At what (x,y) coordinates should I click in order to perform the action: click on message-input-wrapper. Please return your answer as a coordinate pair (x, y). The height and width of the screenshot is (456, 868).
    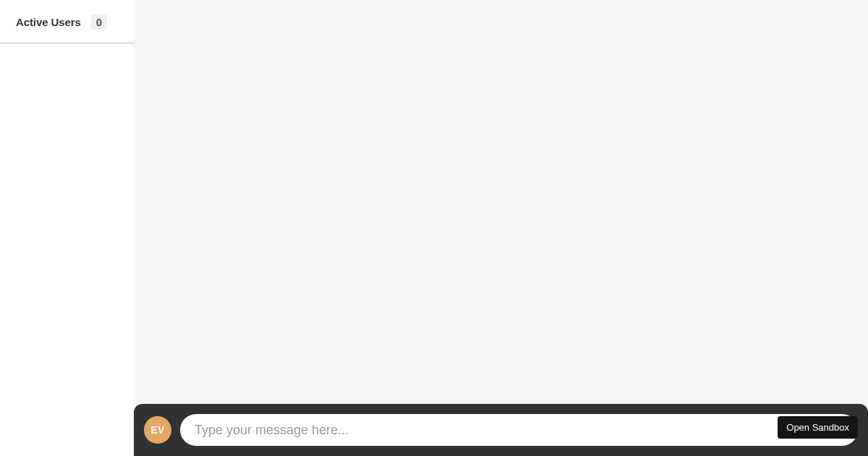
    Looking at the image, I should click on (519, 430).